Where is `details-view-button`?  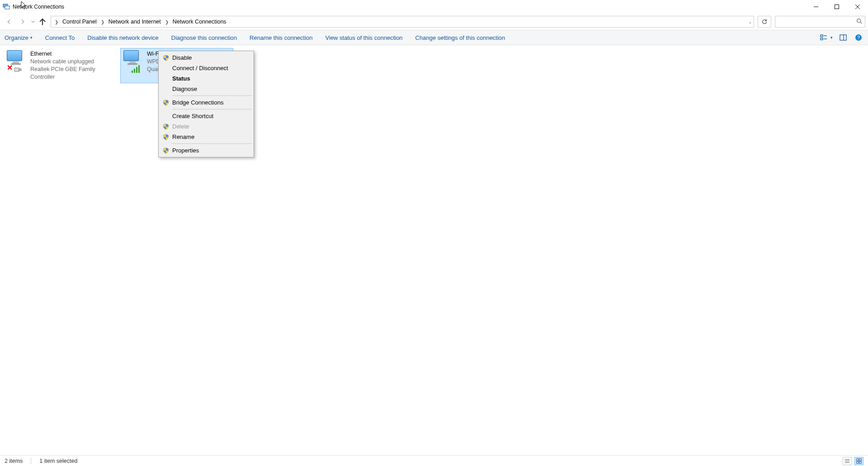 details-view-button is located at coordinates (847, 461).